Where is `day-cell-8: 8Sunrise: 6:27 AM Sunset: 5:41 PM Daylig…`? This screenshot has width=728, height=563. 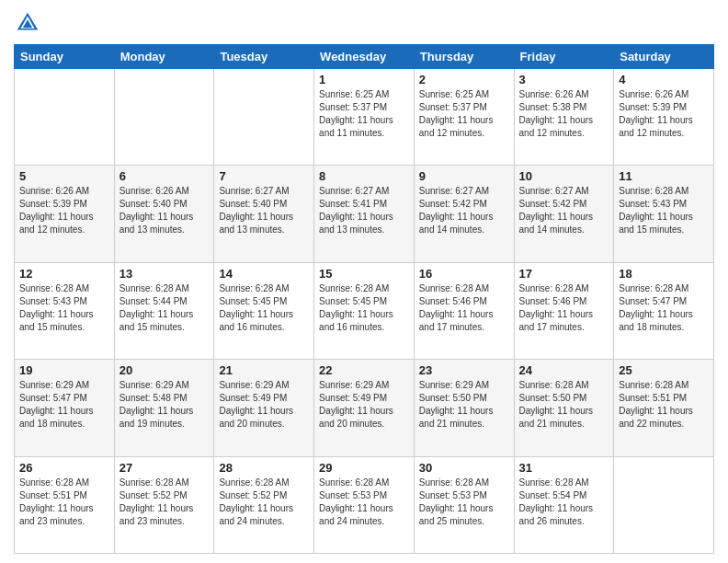 day-cell-8: 8Sunrise: 6:27 AM Sunset: 5:41 PM Daylig… is located at coordinates (364, 213).